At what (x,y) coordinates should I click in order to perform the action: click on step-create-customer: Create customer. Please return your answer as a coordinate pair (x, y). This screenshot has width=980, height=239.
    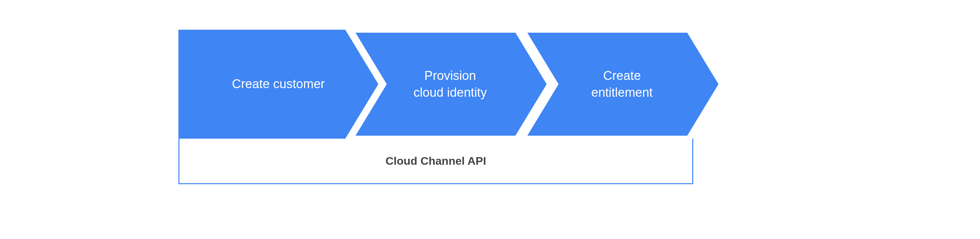
    Looking at the image, I should click on (278, 84).